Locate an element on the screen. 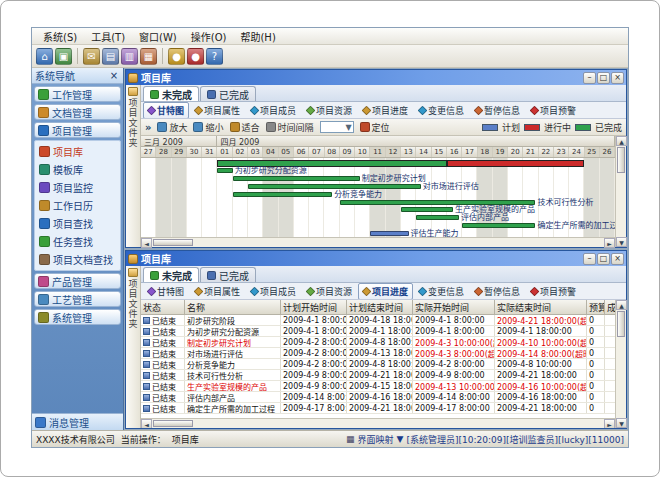 Image resolution: width=660 pixels, height=477 pixels. column-header-name: 名称 is located at coordinates (233, 308).